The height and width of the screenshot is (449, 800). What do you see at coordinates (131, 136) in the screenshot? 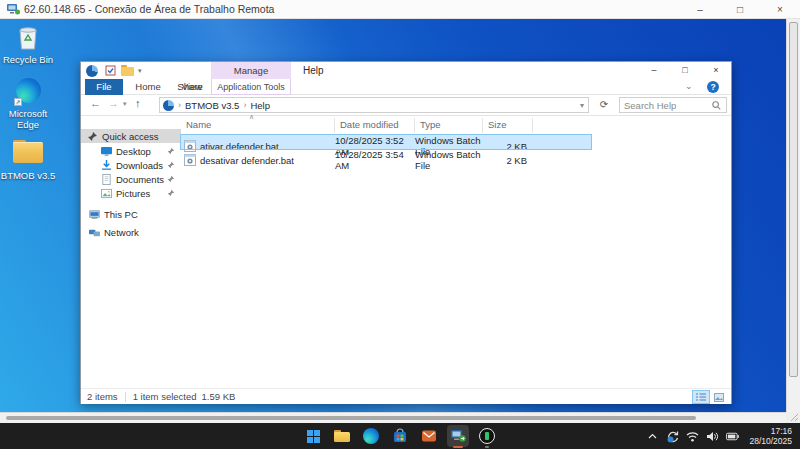
I see `nav-quick-access: Quick access` at bounding box center [131, 136].